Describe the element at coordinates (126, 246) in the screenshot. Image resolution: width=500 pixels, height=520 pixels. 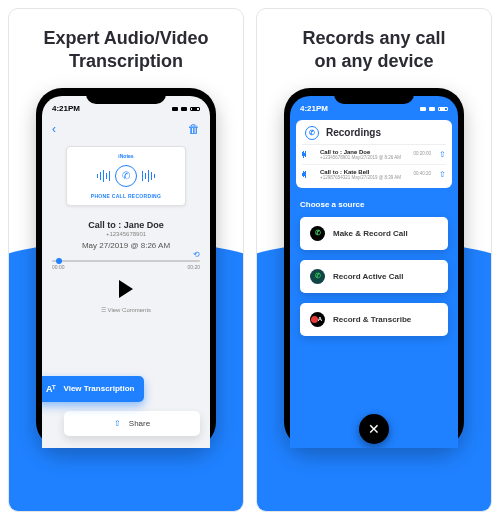
I see `call-date: May 27/2019 @ 8:26 AM` at that location.